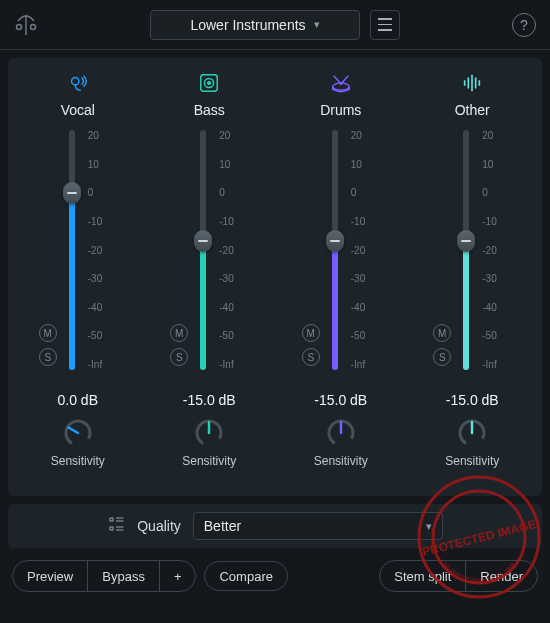  I want to click on help-label: ?, so click(524, 25).